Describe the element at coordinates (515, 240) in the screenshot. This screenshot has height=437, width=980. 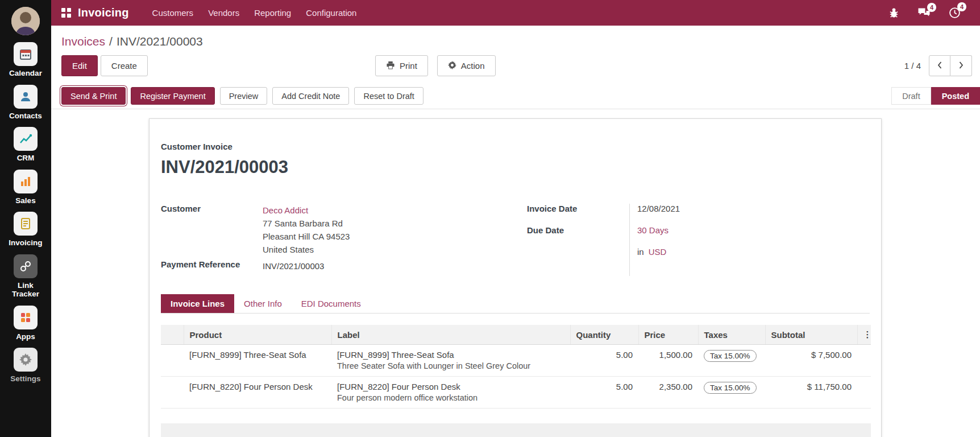
I see `invoice-fields: Customer Deco Addict 77 Santa Barbara Rd…` at that location.